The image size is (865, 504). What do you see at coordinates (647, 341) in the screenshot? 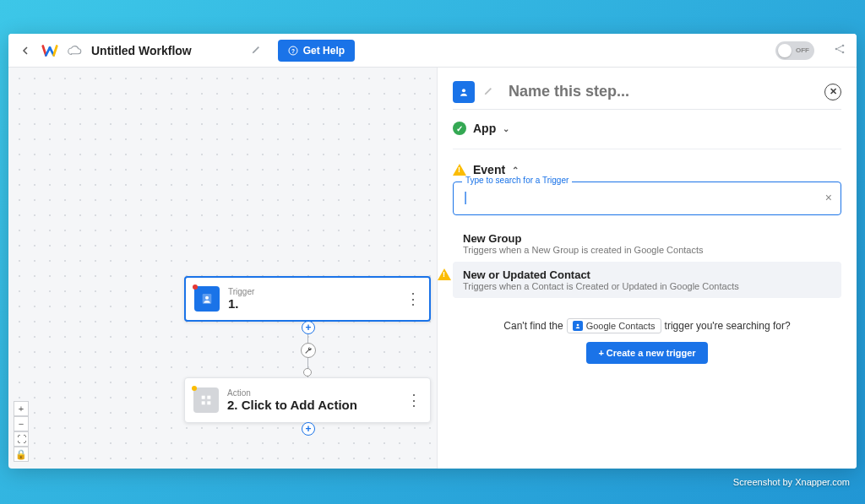
I see `cant-find-section: Can't find the Google Contacts trigger y…` at bounding box center [647, 341].